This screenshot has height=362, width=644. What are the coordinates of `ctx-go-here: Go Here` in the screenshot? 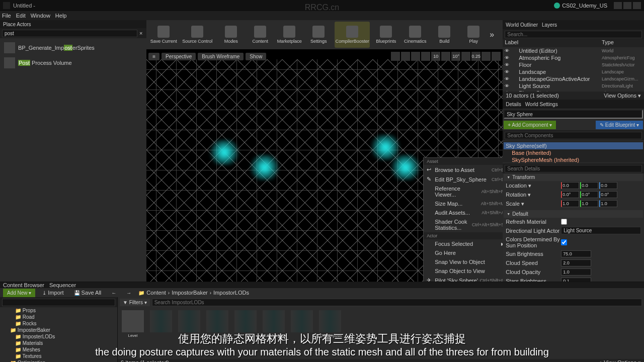 It's located at (463, 253).